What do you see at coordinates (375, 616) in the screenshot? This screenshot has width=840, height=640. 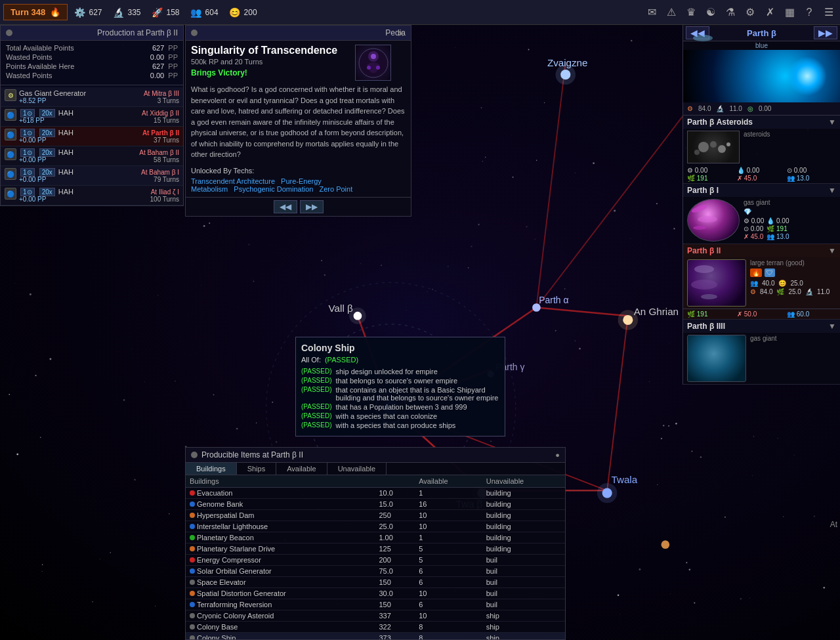 I see `table-row: Cryonic Colony Asteroid 337 10 ship` at bounding box center [375, 616].